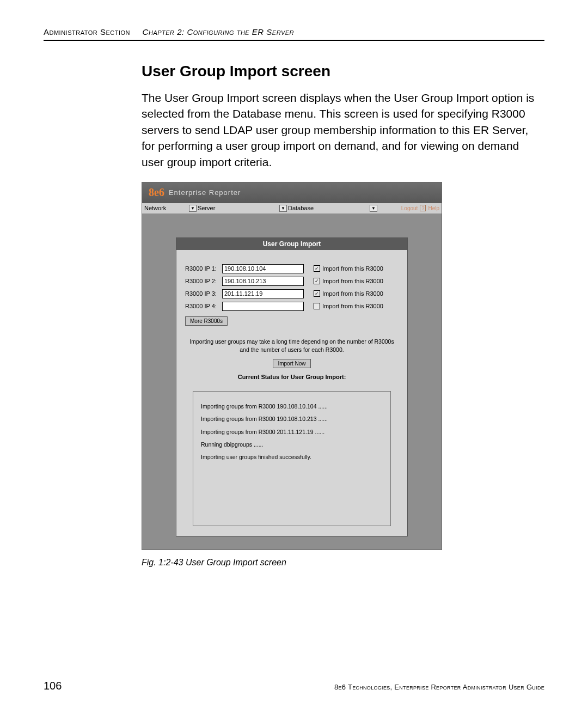 This screenshot has height=714, width=588. What do you see at coordinates (292, 419) in the screenshot?
I see `status-line: Importing groups from R3000 190.108.10.2…` at bounding box center [292, 419].